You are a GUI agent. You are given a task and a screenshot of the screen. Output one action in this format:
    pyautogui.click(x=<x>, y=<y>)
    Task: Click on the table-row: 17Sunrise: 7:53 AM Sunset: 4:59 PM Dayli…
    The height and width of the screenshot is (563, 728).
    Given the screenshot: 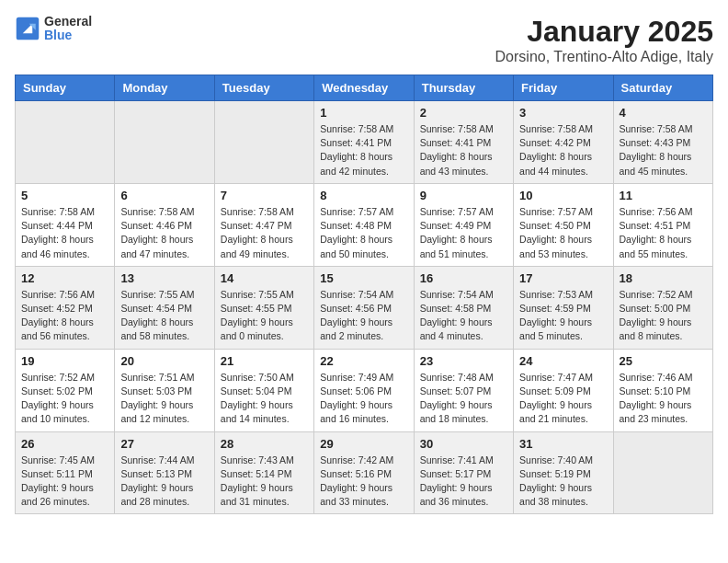 What is the action you would take?
    pyautogui.click(x=563, y=307)
    